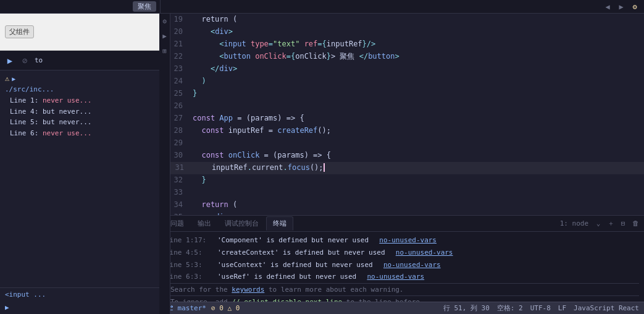  What do you see at coordinates (467, 308) in the screenshot?
I see `cursor-position: 行 51, 列 30` at bounding box center [467, 308].